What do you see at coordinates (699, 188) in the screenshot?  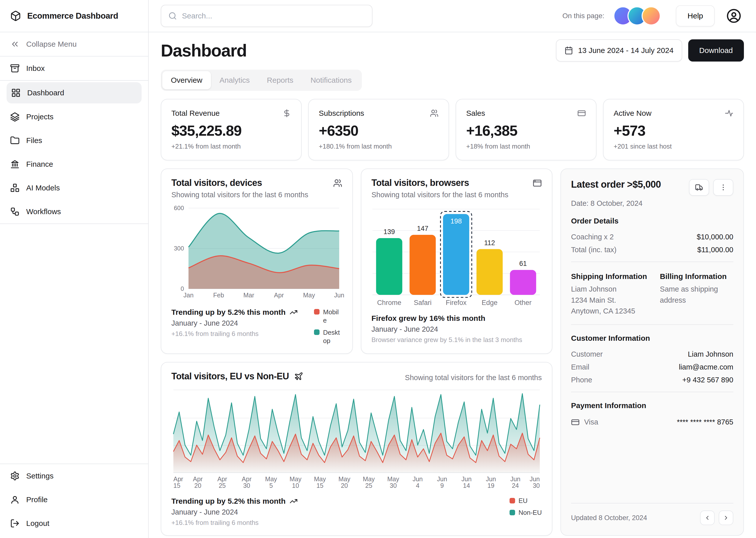 I see `truck-button` at bounding box center [699, 188].